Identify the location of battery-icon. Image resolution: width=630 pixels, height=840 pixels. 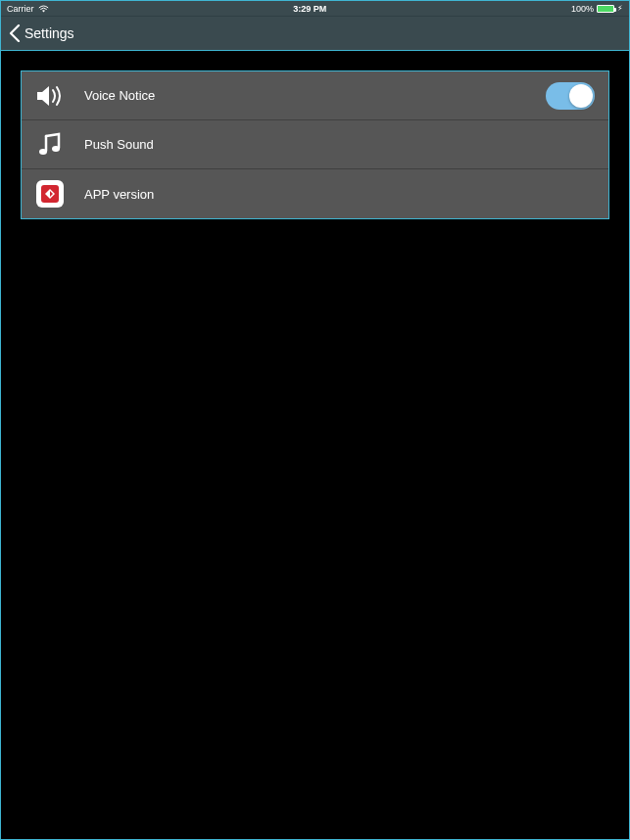
(606, 9).